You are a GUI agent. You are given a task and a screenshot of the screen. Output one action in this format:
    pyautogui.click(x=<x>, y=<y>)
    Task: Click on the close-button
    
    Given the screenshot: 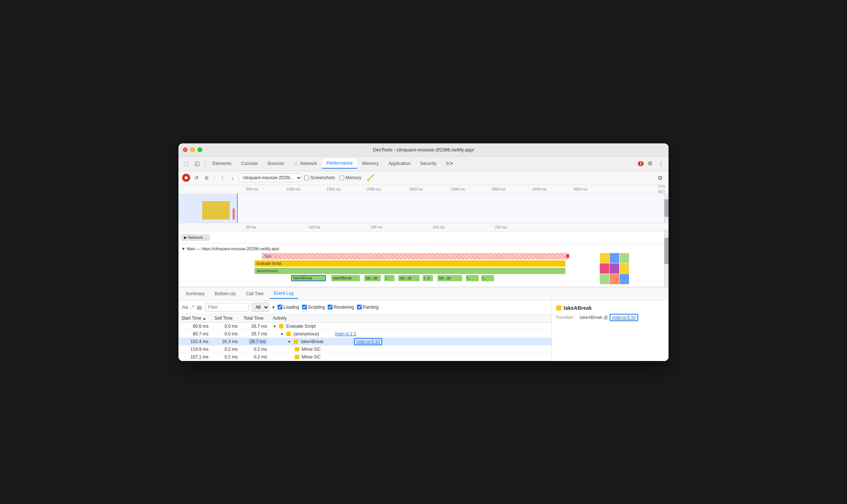 What is the action you would take?
    pyautogui.click(x=185, y=150)
    